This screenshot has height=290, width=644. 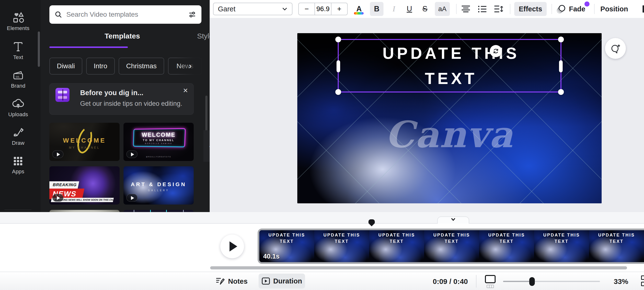 I want to click on uploads-icon, so click(x=18, y=104).